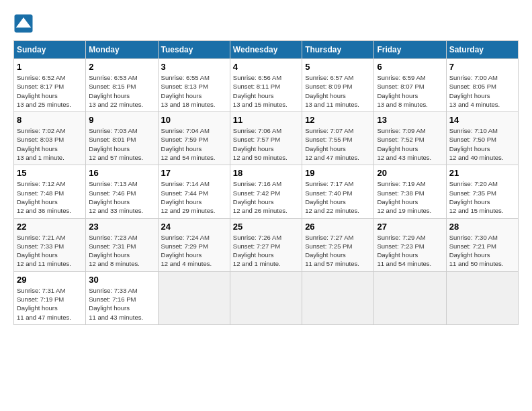 This screenshot has width=532, height=411. I want to click on calendar-cell: 5 Sunrise: 6:57 AM Sunset: 8:09 PM Dayli…, so click(339, 86).